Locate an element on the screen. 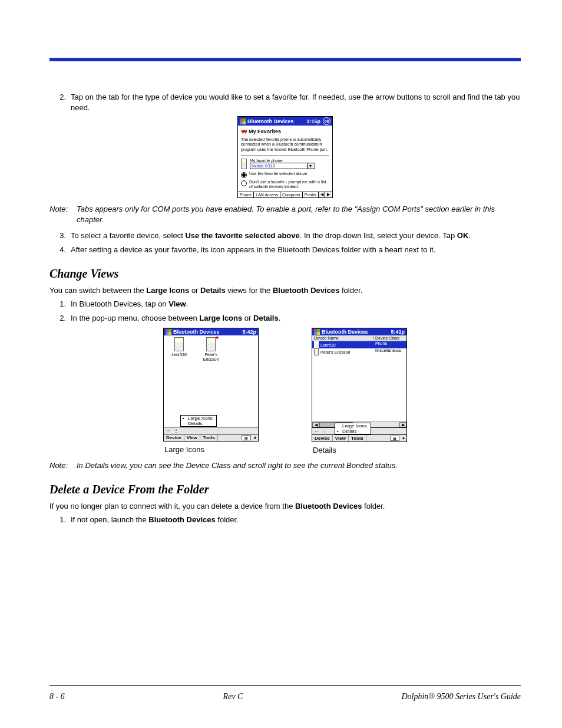 This screenshot has width=562, height=728. window-titlebar: Bluetooth Devices 3:15p ok is located at coordinates (285, 121).